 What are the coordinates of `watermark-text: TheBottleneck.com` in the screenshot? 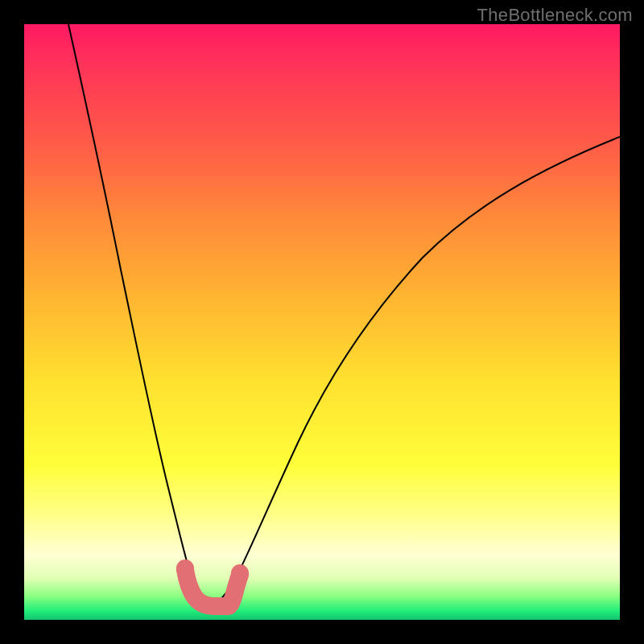 It's located at (555, 15).